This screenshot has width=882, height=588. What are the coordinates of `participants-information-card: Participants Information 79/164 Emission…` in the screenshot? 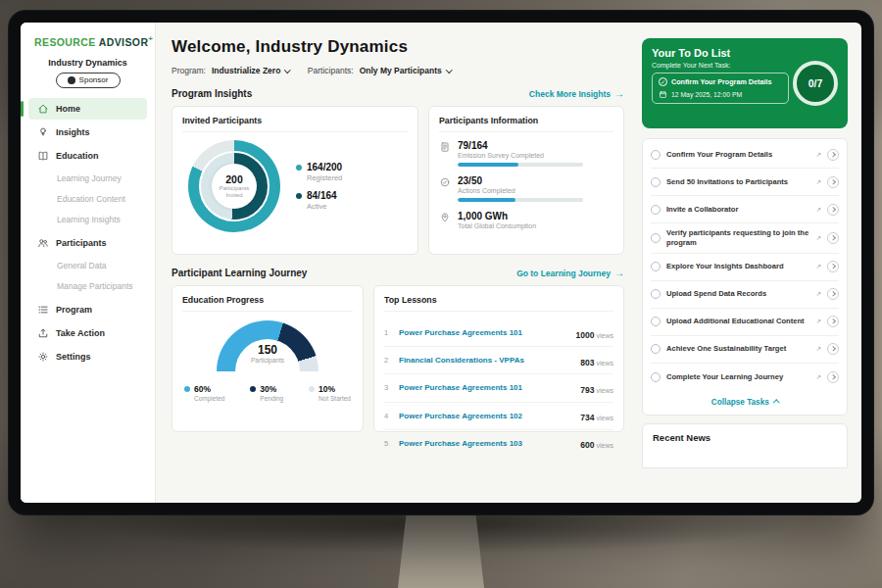 It's located at (526, 180).